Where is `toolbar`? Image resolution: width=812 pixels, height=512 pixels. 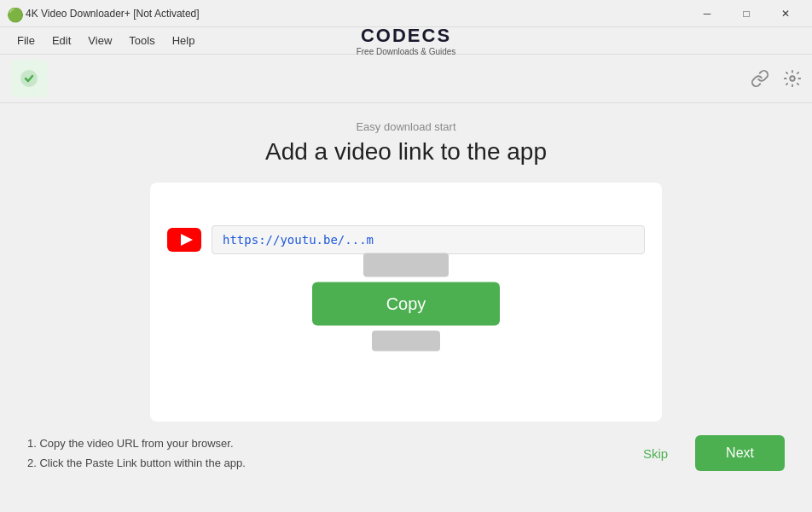
toolbar is located at coordinates (406, 79).